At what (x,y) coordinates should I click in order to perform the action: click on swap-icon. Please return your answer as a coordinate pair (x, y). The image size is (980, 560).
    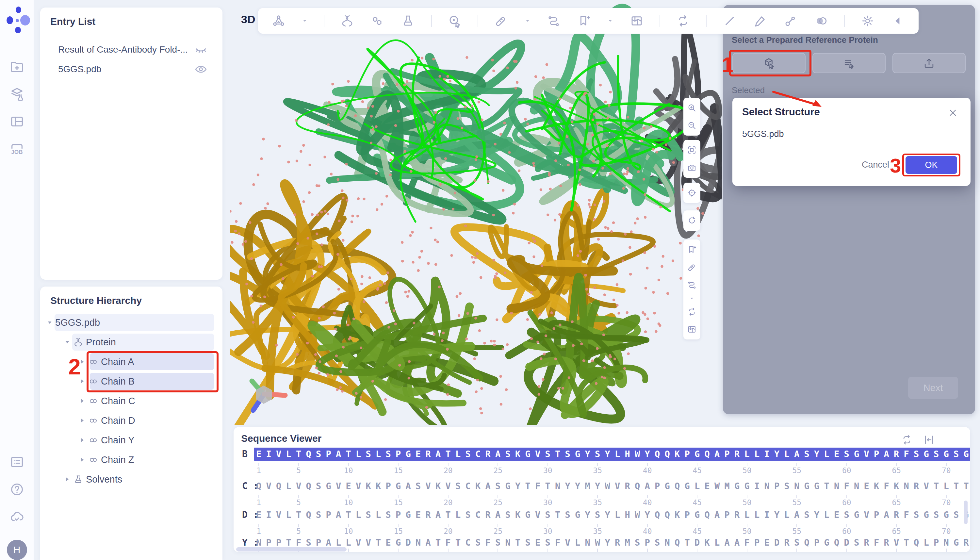
    Looking at the image, I should click on (907, 440).